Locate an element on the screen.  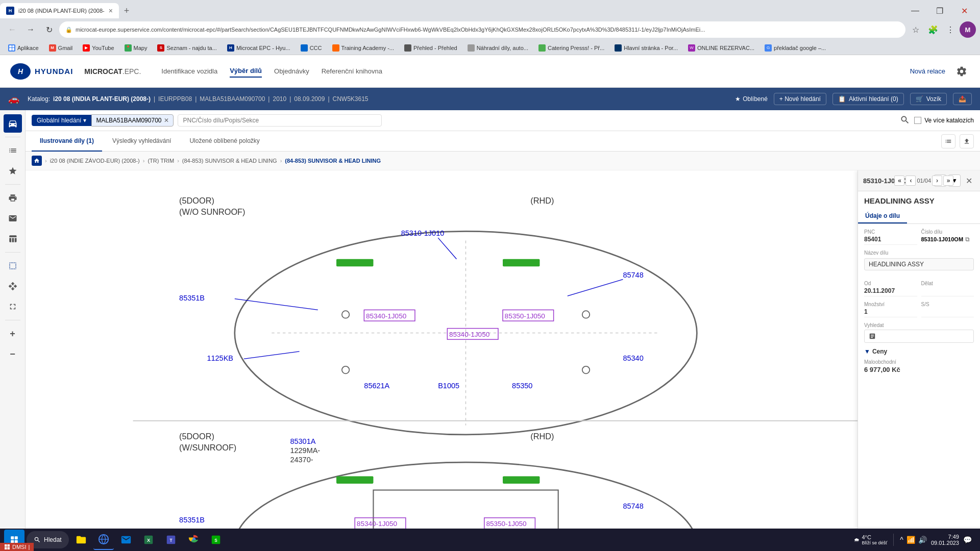
search-submit-button is located at coordinates (905, 120).